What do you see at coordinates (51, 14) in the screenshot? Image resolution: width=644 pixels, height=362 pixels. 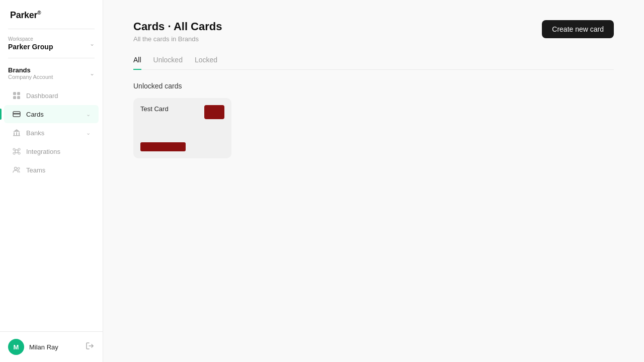 I see `app-logo: Parker®` at bounding box center [51, 14].